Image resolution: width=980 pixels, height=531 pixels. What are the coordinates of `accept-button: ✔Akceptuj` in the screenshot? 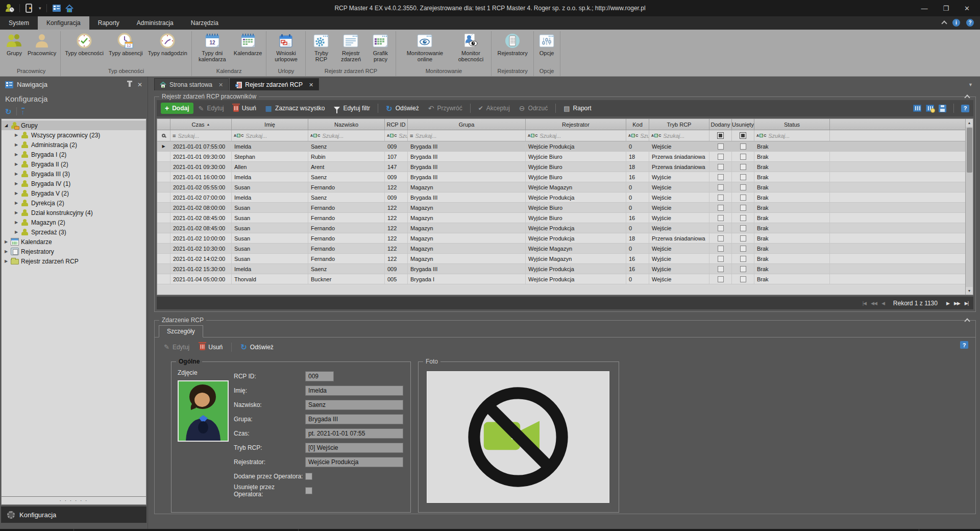 It's located at (494, 108).